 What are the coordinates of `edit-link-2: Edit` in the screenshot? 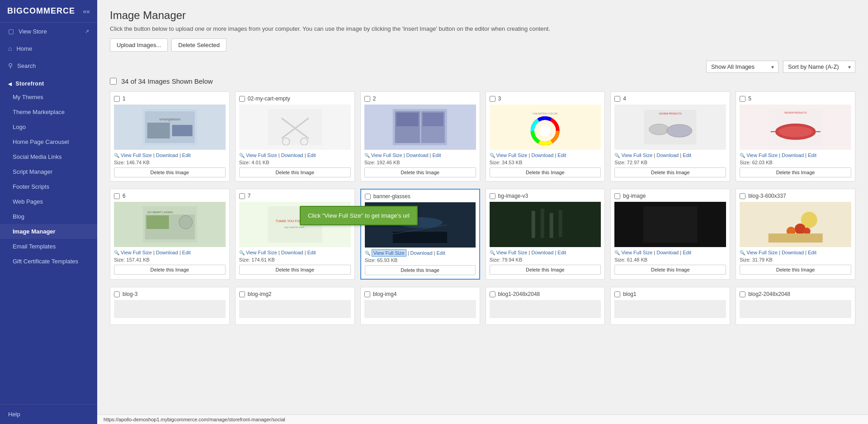 It's located at (312, 155).